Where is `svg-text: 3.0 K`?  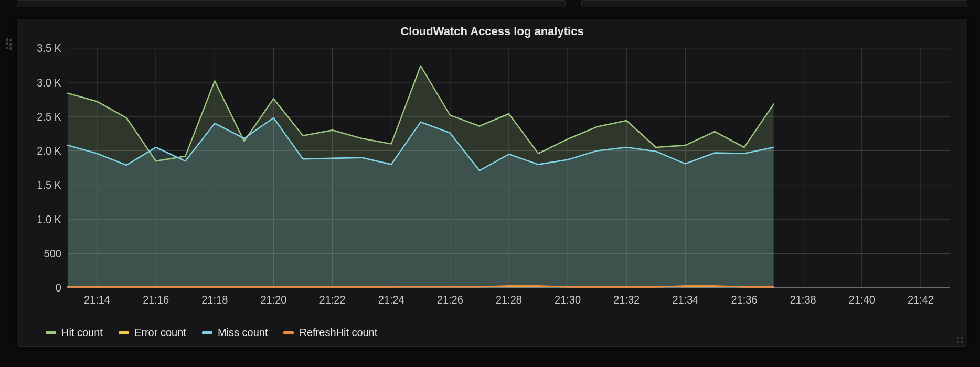 svg-text: 3.0 K is located at coordinates (49, 82).